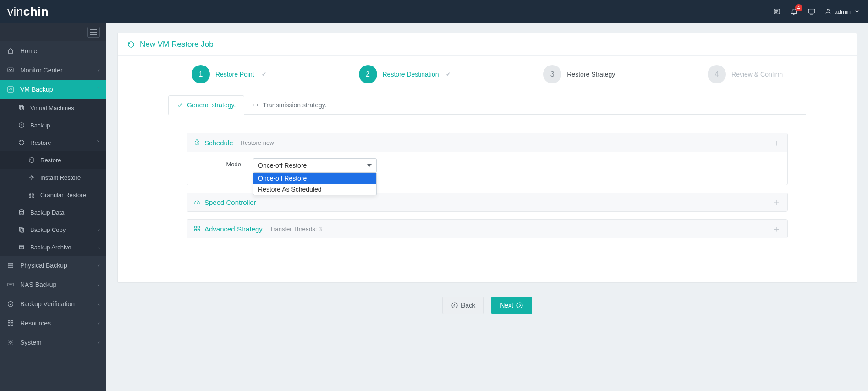  What do you see at coordinates (448, 74) in the screenshot?
I see `check-icon: ✔` at bounding box center [448, 74].